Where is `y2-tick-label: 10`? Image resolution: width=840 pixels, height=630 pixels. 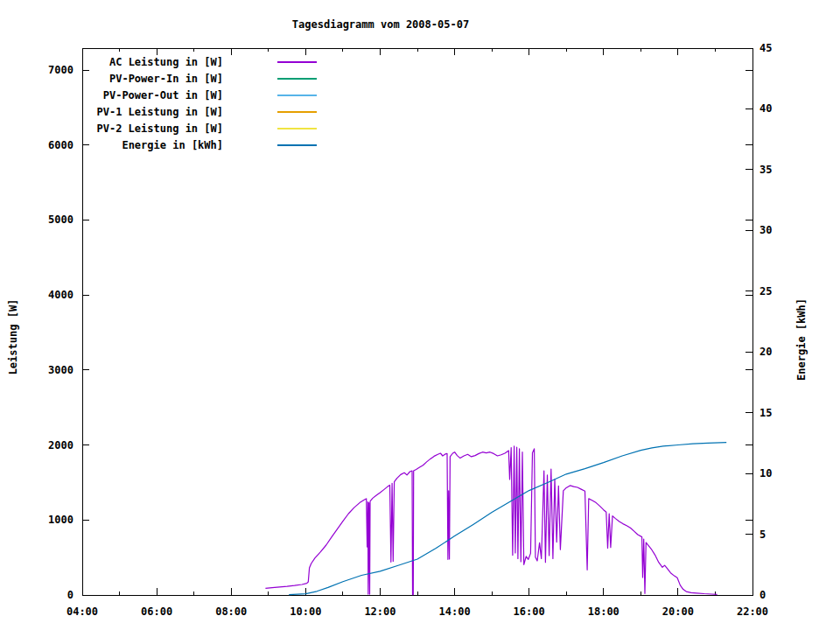 y2-tick-label: 10 is located at coordinates (766, 473).